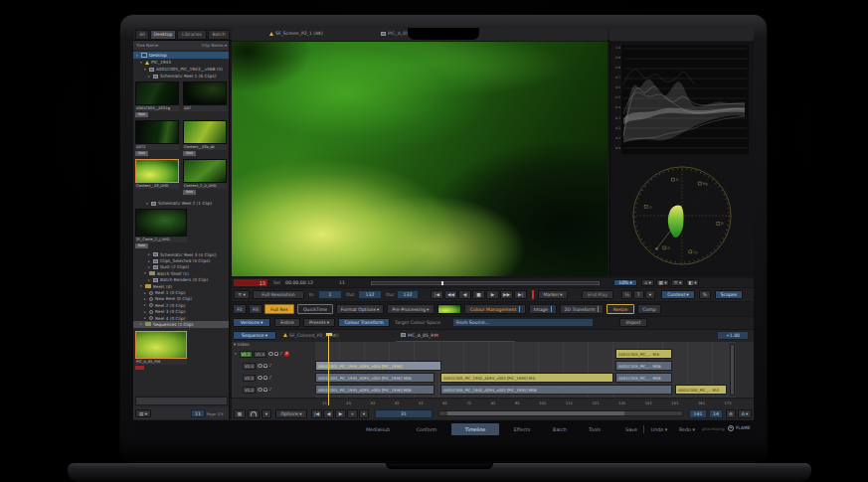 The width and height of the screenshot is (868, 482). What do you see at coordinates (692, 282) in the screenshot?
I see `split-view-button: ◧ ▾` at bounding box center [692, 282].